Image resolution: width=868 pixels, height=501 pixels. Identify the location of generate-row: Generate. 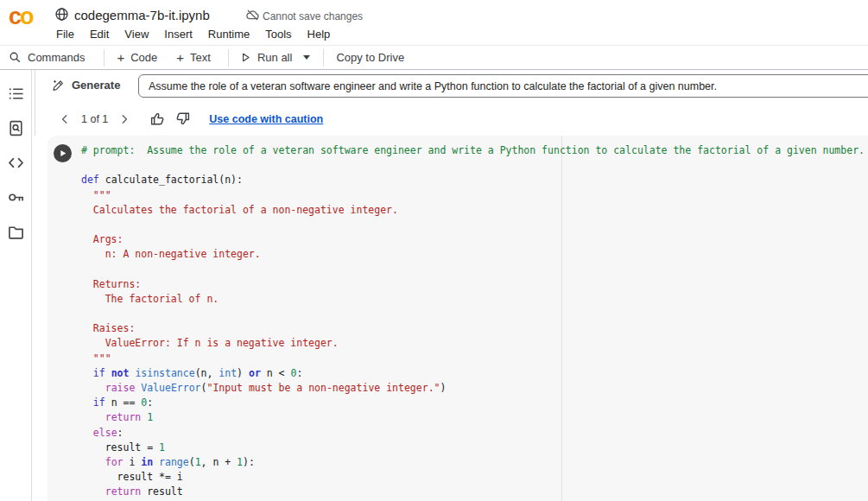
(452, 86).